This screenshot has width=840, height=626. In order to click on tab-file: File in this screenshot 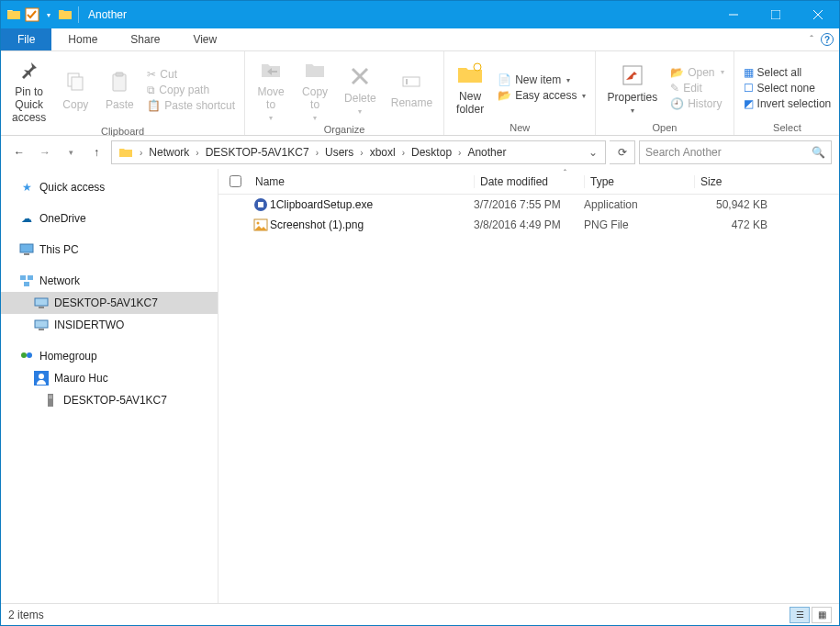, I will do `click(26, 39)`.